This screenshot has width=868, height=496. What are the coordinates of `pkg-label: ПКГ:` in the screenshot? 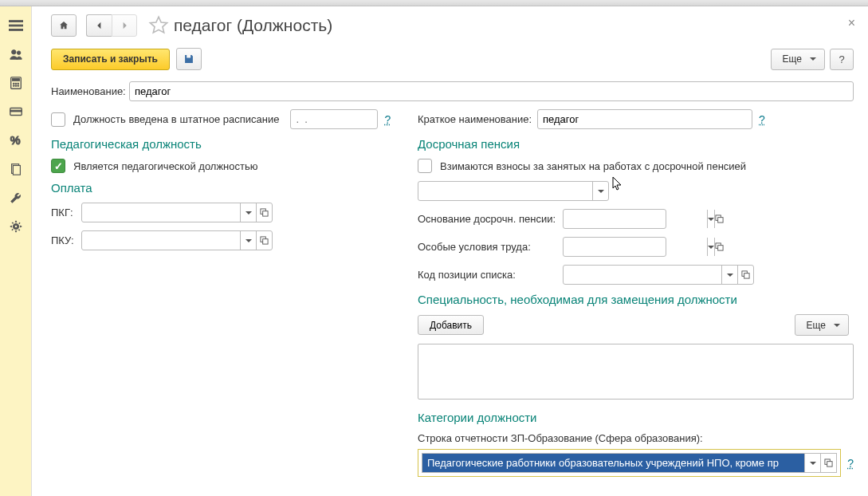 It's located at (66, 212).